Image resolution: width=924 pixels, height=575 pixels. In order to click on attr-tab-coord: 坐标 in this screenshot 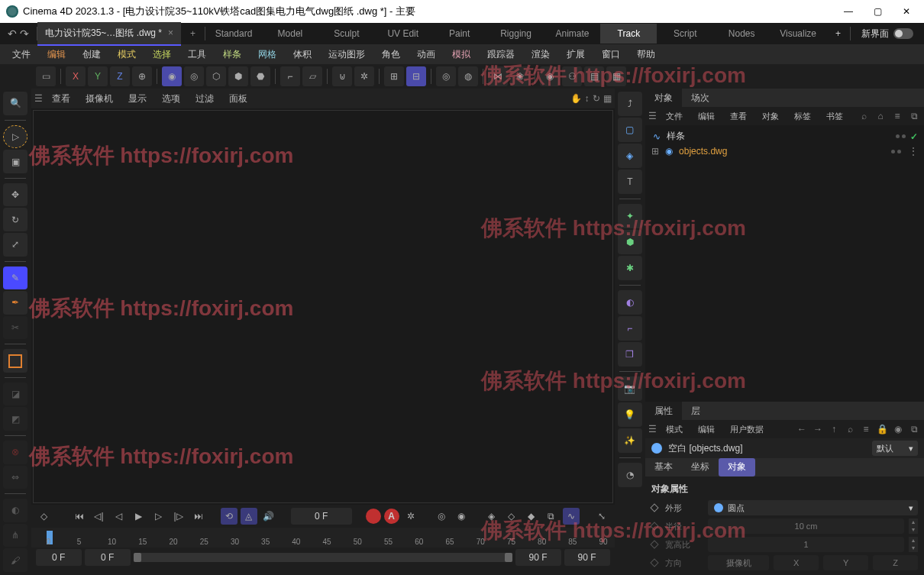, I will do `click(700, 467)`.